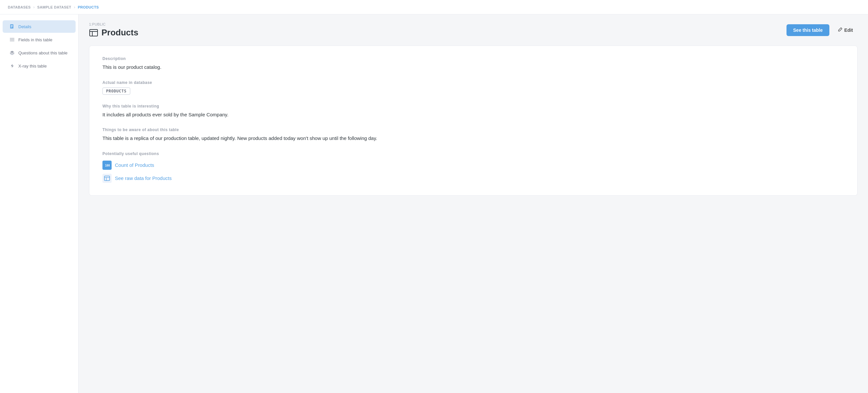  What do you see at coordinates (34, 7) in the screenshot?
I see `breadcrumb-sep-1: ›` at bounding box center [34, 7].